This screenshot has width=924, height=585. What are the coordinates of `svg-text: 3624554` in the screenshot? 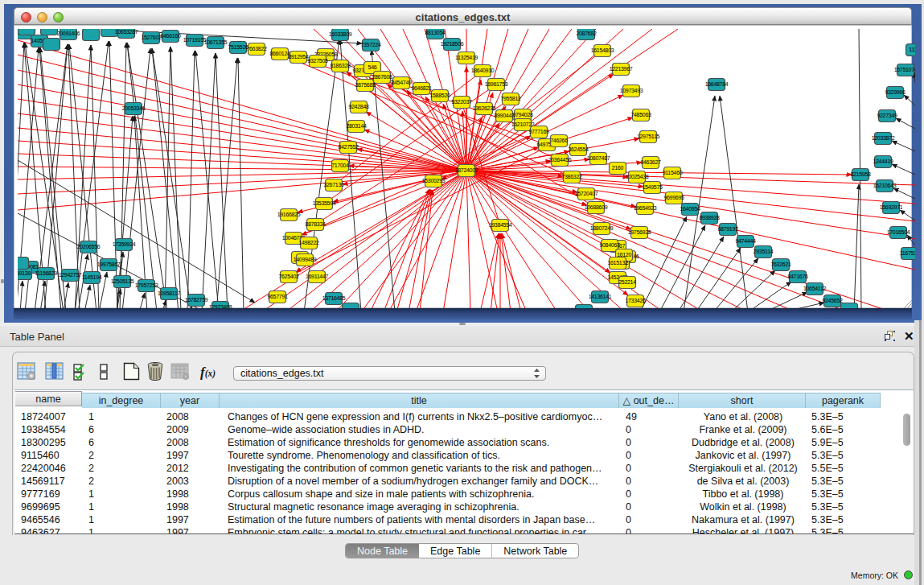 It's located at (578, 150).